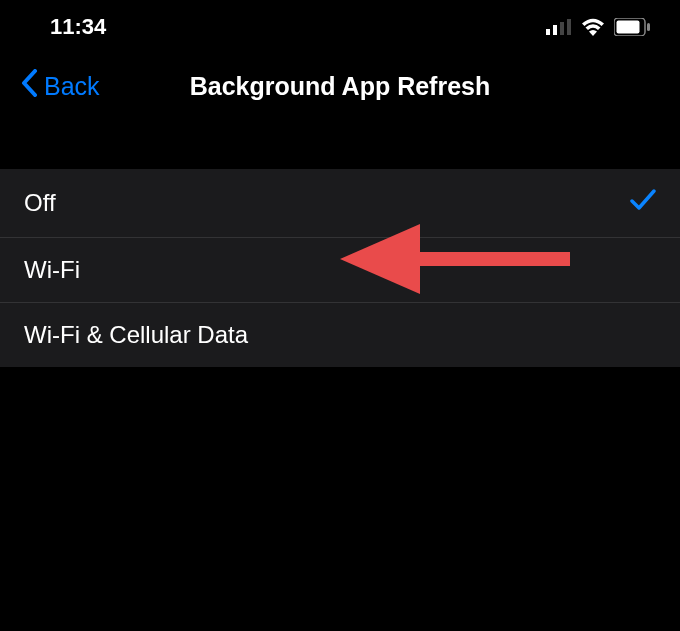 This screenshot has width=680, height=631. I want to click on status-time: 11:34, so click(78, 27).